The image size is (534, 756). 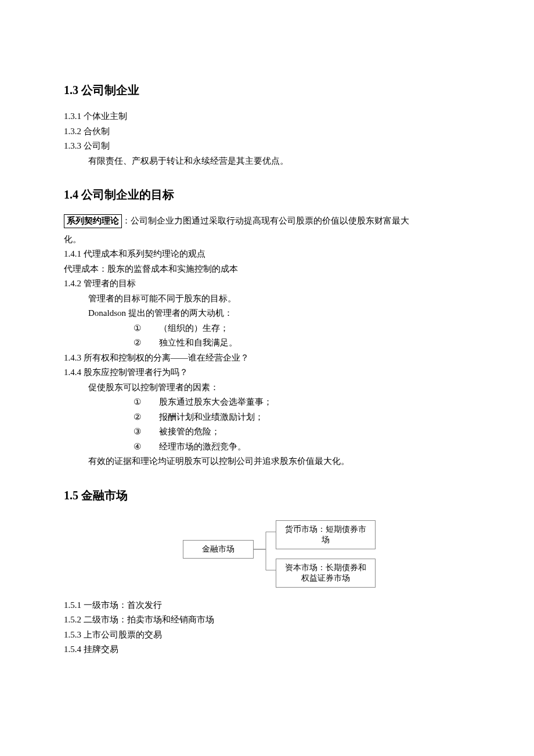 What do you see at coordinates (139, 432) in the screenshot?
I see `num-circle-icon: ③` at bounding box center [139, 432].